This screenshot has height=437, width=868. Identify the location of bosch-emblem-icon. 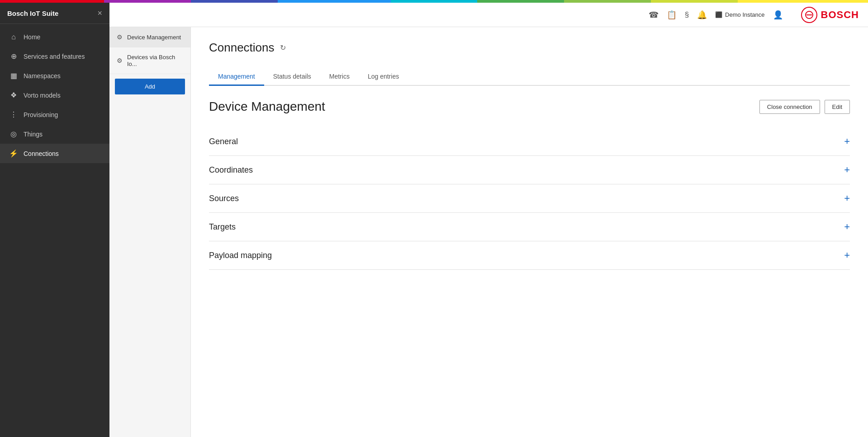
(809, 15).